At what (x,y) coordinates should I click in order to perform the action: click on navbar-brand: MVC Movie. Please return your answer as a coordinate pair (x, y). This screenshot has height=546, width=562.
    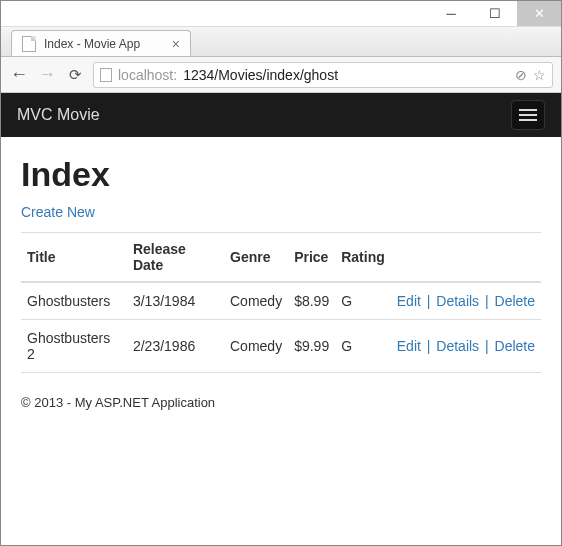
    Looking at the image, I should click on (58, 115).